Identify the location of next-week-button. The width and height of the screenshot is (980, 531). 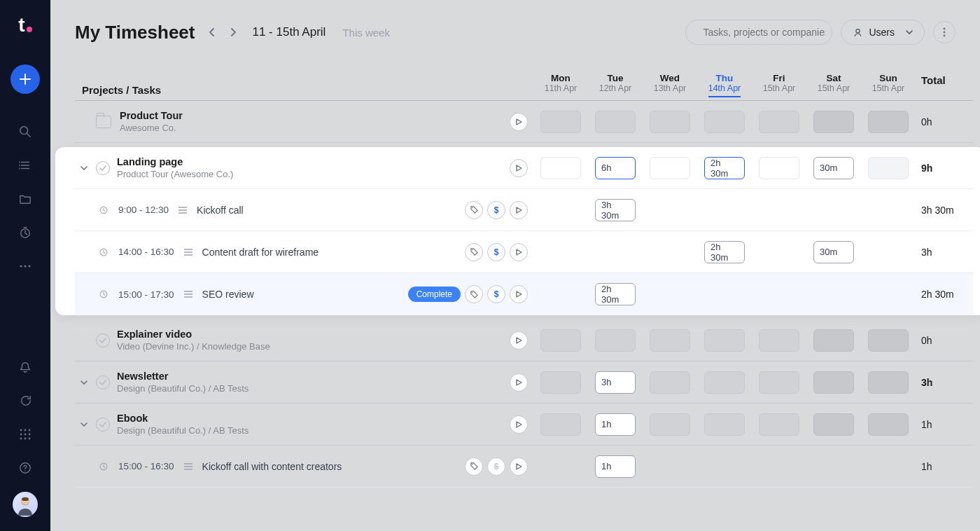
(233, 32).